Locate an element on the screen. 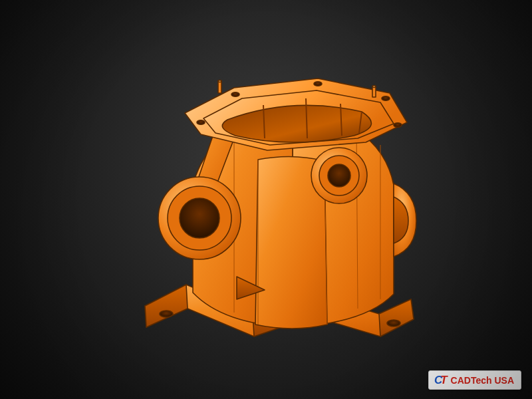  base-hole-right is located at coordinates (394, 323).